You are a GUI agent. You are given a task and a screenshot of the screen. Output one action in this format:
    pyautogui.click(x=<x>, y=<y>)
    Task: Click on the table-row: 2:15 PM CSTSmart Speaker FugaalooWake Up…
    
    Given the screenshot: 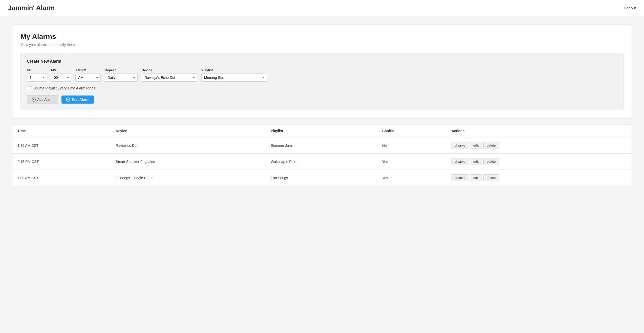 What is the action you would take?
    pyautogui.click(x=322, y=162)
    